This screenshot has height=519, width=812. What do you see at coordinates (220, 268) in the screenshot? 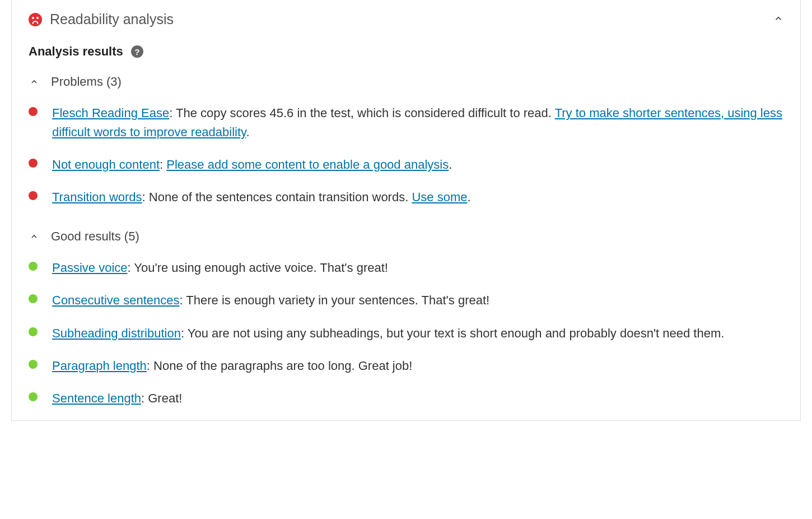
I see `item-text: Passive voice: You're using enough activ…` at bounding box center [220, 268].